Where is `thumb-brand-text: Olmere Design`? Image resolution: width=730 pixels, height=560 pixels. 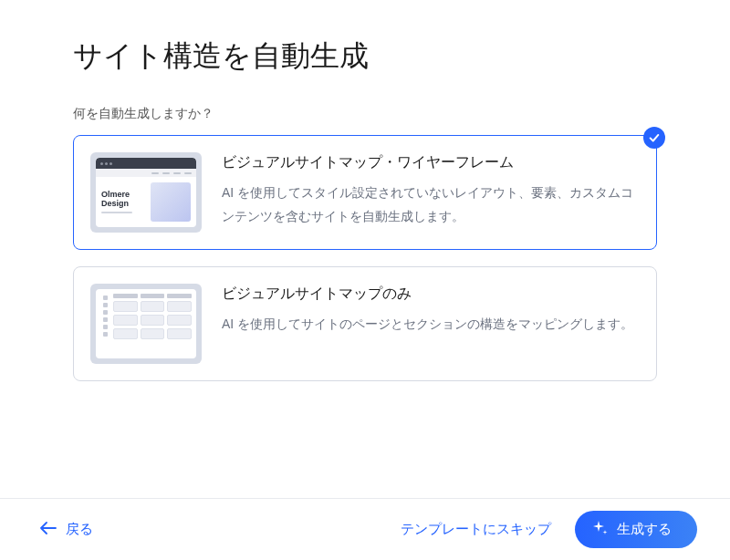 thumb-brand-text: Olmere Design is located at coordinates (123, 200).